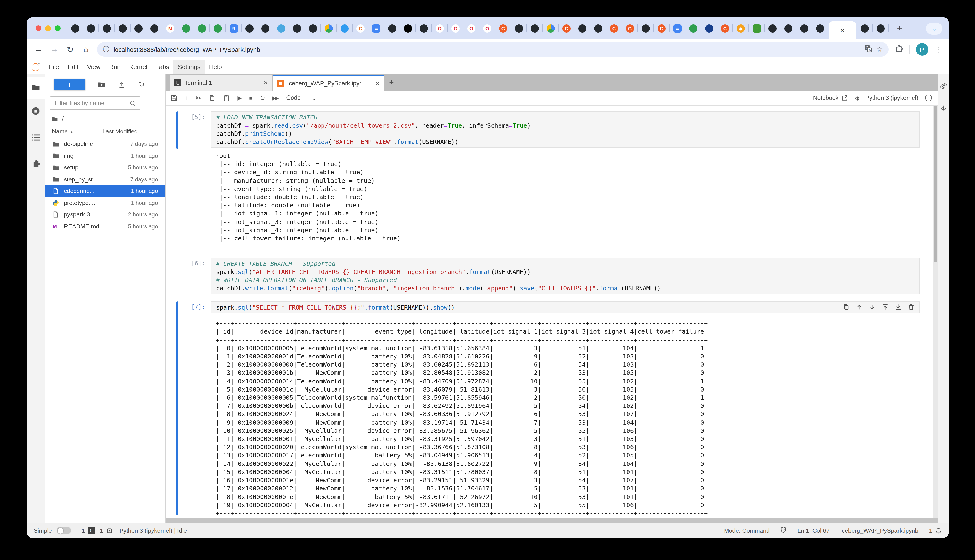 This screenshot has width=975, height=560. What do you see at coordinates (70, 49) in the screenshot?
I see `reload-icon: ↻` at bounding box center [70, 49].